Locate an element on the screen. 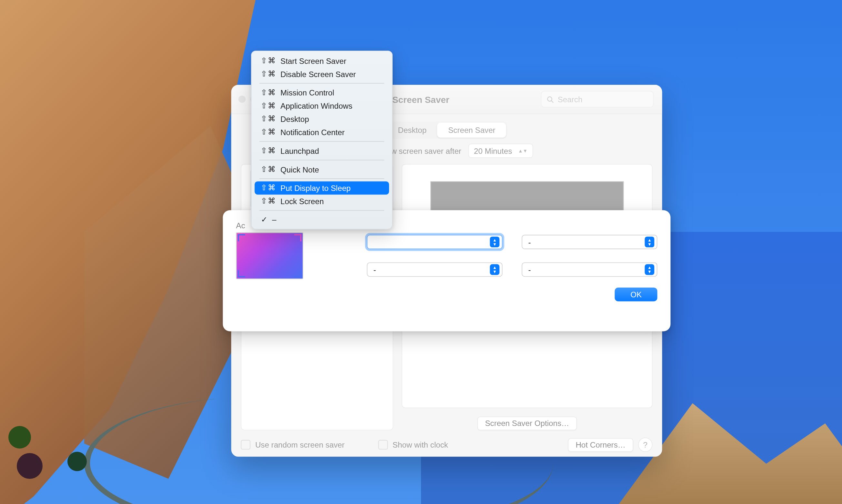 The image size is (842, 504). menu-item-label: Launchpad is located at coordinates (300, 151).